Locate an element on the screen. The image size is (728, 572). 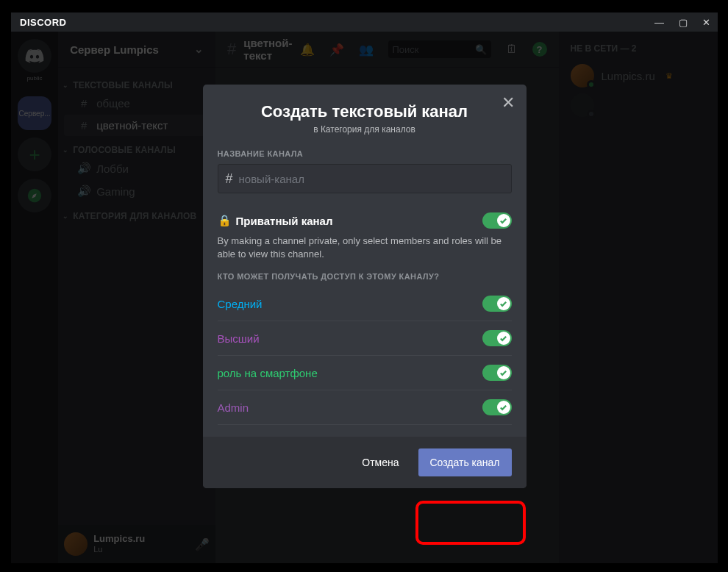
close-icon: ✕ is located at coordinates (508, 103).